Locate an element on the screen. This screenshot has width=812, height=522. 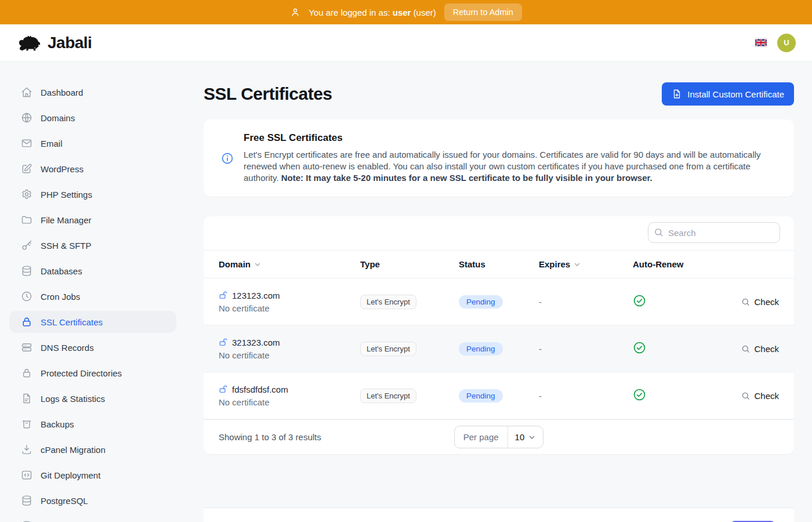
sidebar-item-label: Logs & Statistics is located at coordinates (73, 399).